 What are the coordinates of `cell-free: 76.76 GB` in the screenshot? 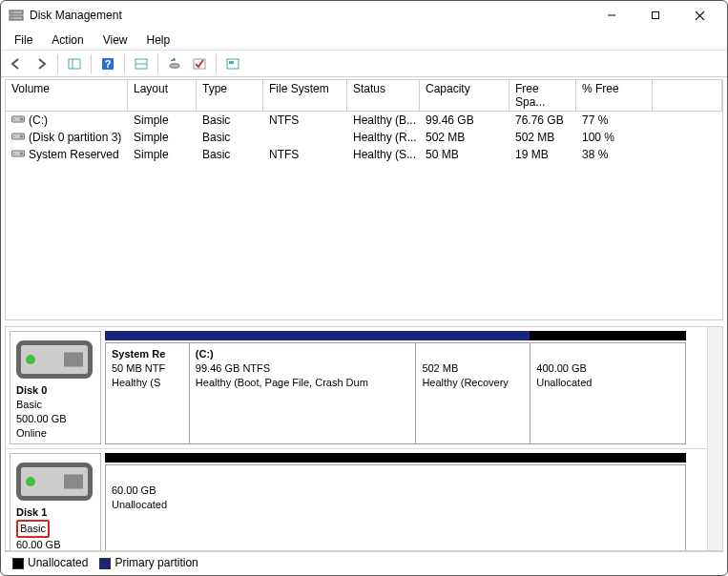 It's located at (543, 120).